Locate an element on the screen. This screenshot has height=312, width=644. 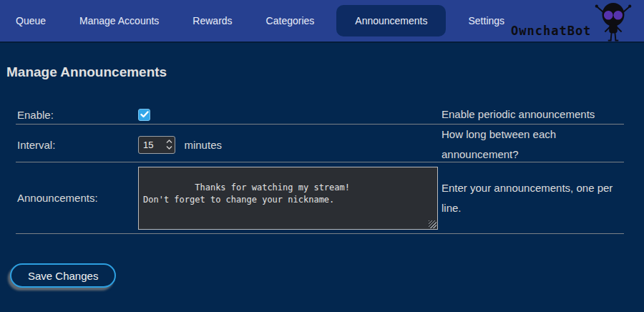
nav-item-announcements: Announcements is located at coordinates (391, 21).